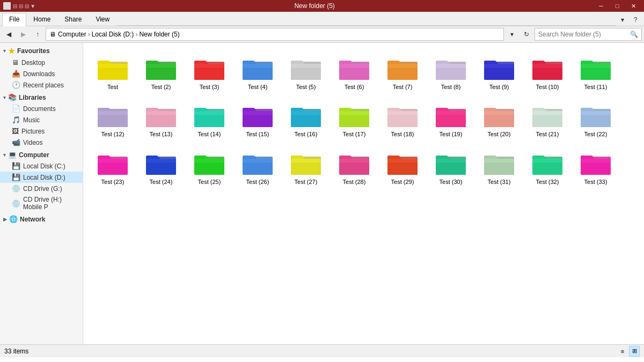  Describe the element at coordinates (41, 166) in the screenshot. I see `sidebar-item-c-drive: 💾 Local Disk (C:)` at that location.